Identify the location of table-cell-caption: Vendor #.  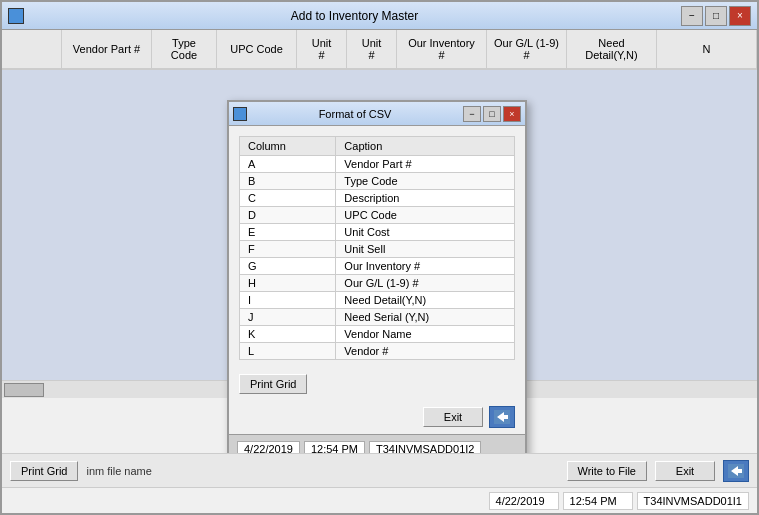
(426, 352).